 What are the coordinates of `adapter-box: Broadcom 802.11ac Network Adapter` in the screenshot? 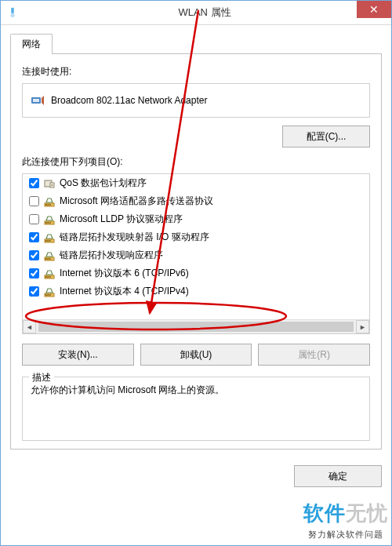 It's located at (196, 100).